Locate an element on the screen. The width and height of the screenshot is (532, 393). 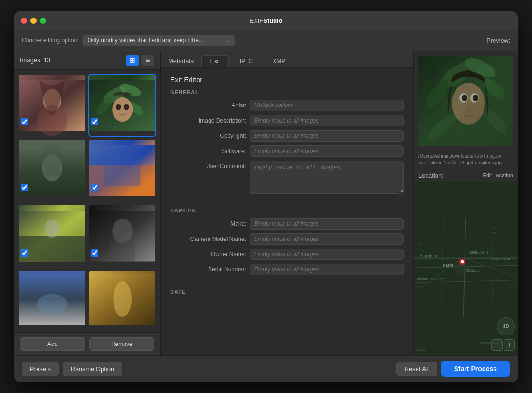
view-grid-button: ⊞ is located at coordinates (133, 60).